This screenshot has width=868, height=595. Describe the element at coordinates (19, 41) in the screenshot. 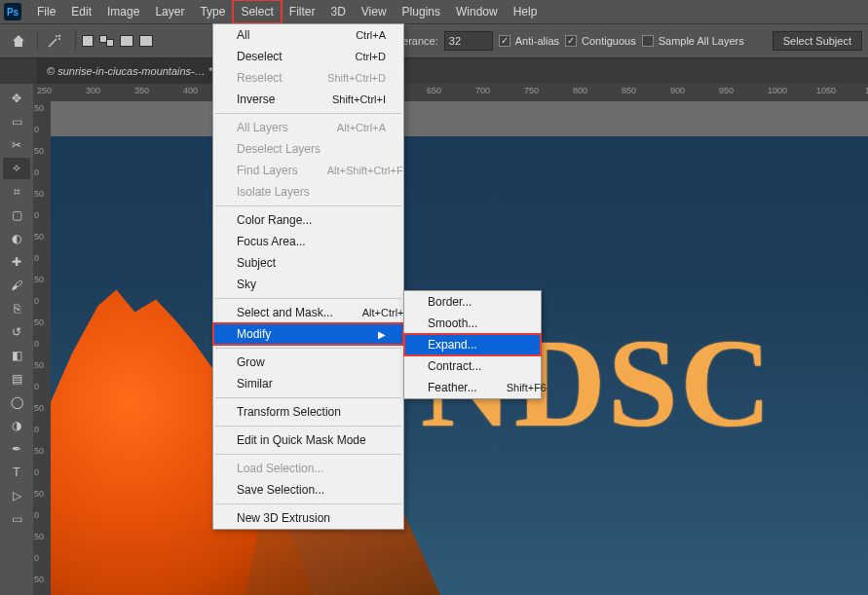

I see `home-icon` at that location.